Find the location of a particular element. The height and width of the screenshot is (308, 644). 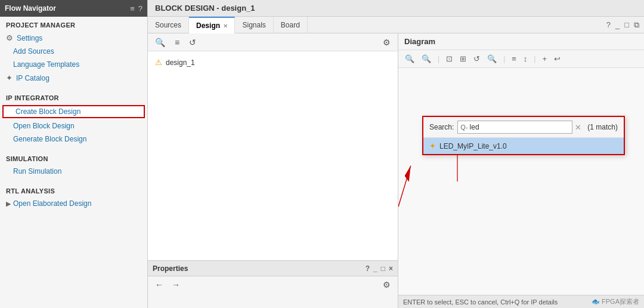

tab-toolbar-icons: ? _ □ ⧉ is located at coordinates (625, 25).